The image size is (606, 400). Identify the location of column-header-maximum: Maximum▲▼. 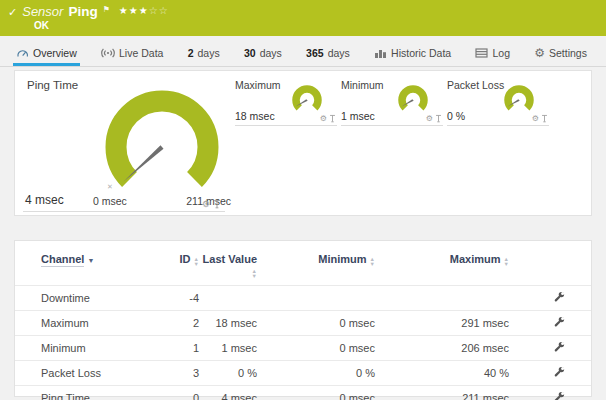
(442, 264).